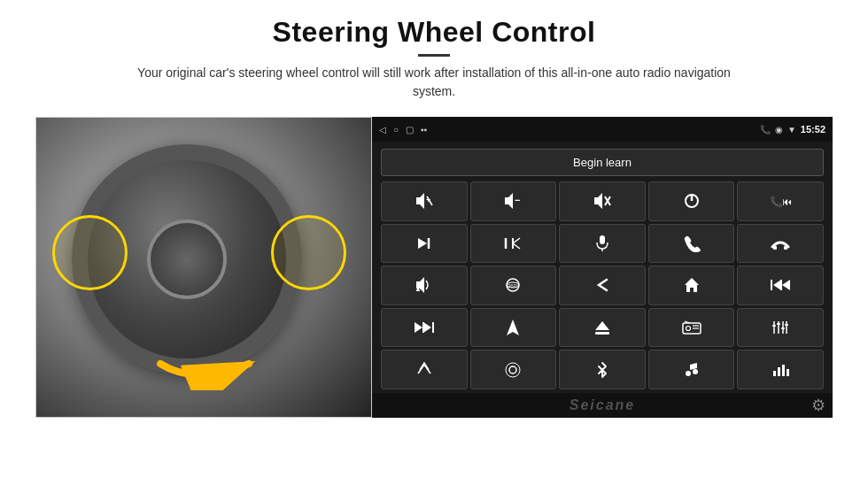 This screenshot has height=485, width=868. What do you see at coordinates (602, 405) in the screenshot?
I see `bottom-bar: Seicane ⚙` at bounding box center [602, 405].